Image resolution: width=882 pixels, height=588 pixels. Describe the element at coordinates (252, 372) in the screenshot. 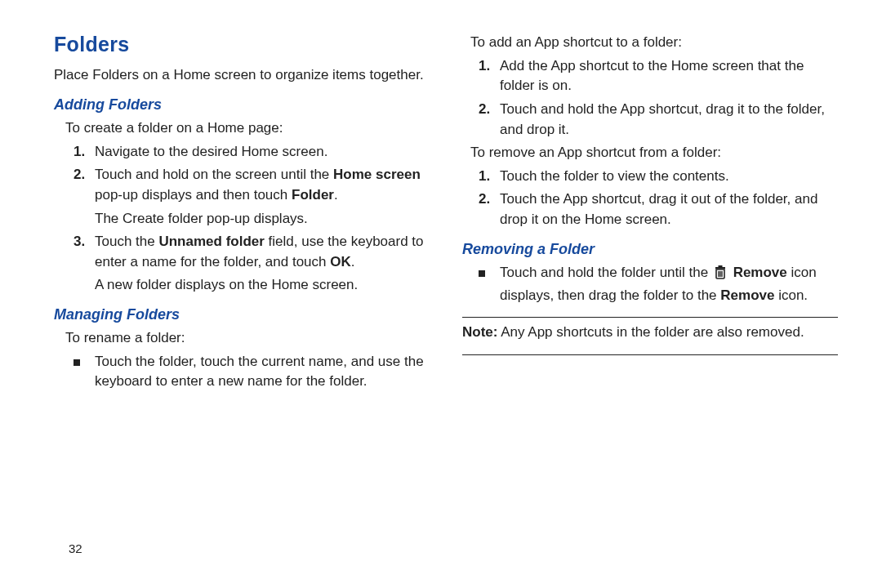

I see `managing-bullet: Touch the folder, touch the current name…` at that location.